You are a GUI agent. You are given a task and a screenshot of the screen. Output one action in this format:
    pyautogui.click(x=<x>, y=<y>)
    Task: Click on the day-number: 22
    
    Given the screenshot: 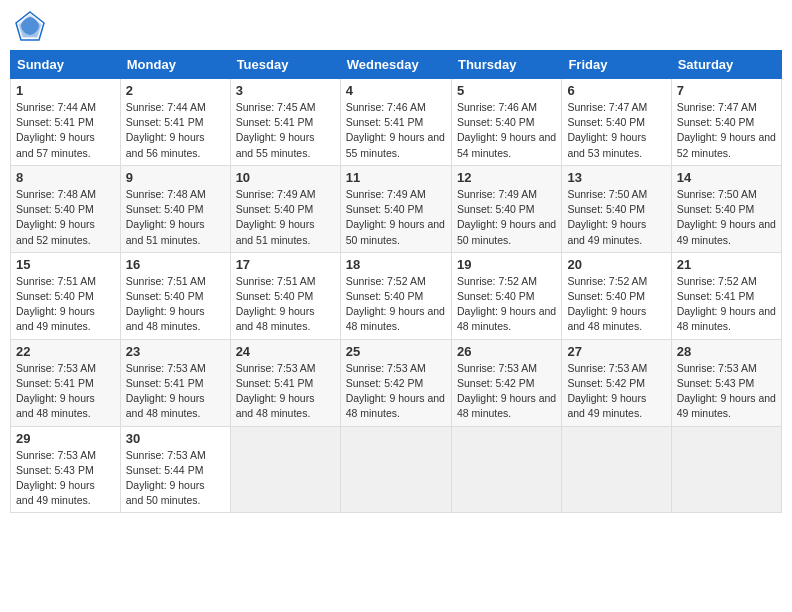 What is the action you would take?
    pyautogui.click(x=66, y=352)
    